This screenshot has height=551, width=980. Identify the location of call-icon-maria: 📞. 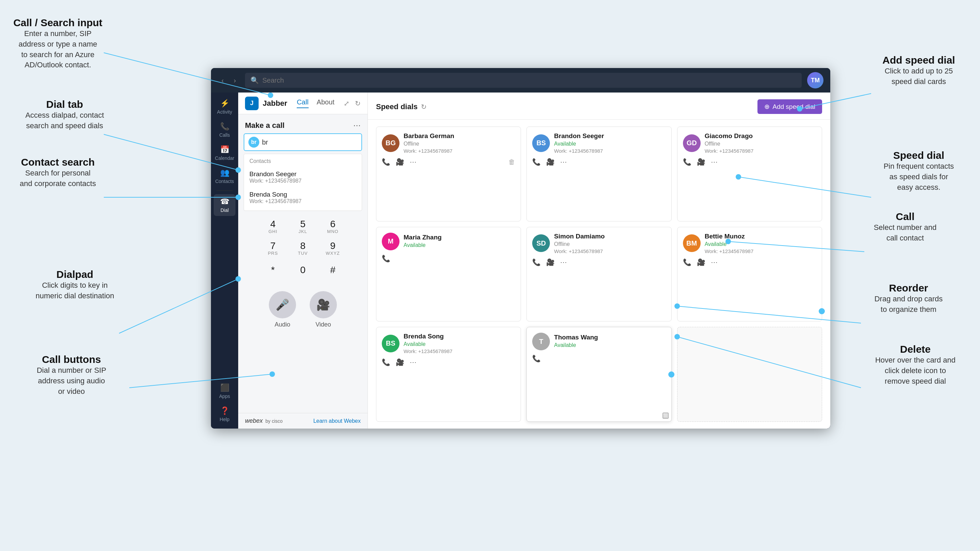
(386, 259).